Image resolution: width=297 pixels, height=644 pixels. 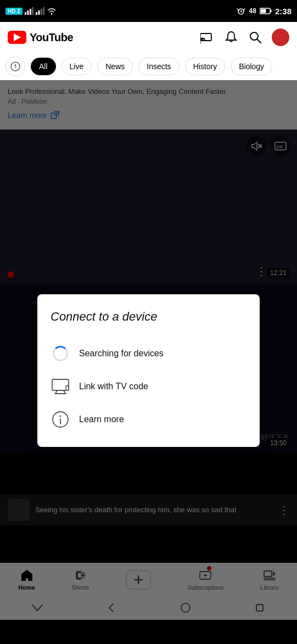 I want to click on chip-live: Live, so click(x=77, y=66).